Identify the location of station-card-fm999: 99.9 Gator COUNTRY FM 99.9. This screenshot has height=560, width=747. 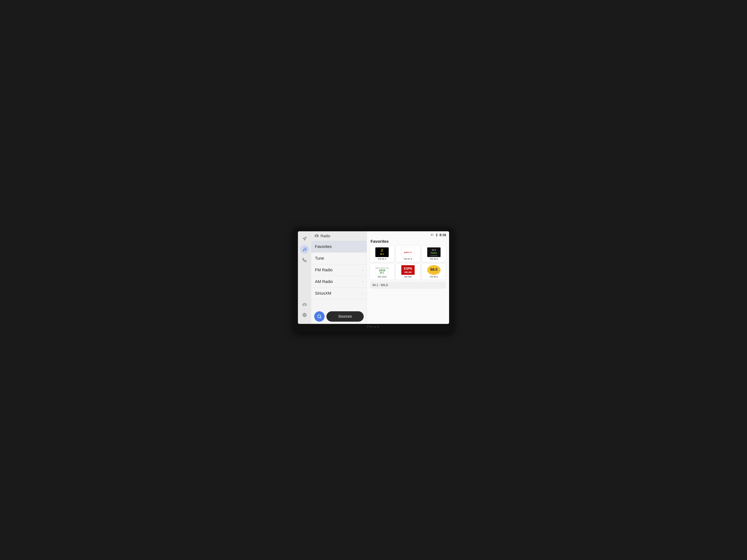
(434, 254).